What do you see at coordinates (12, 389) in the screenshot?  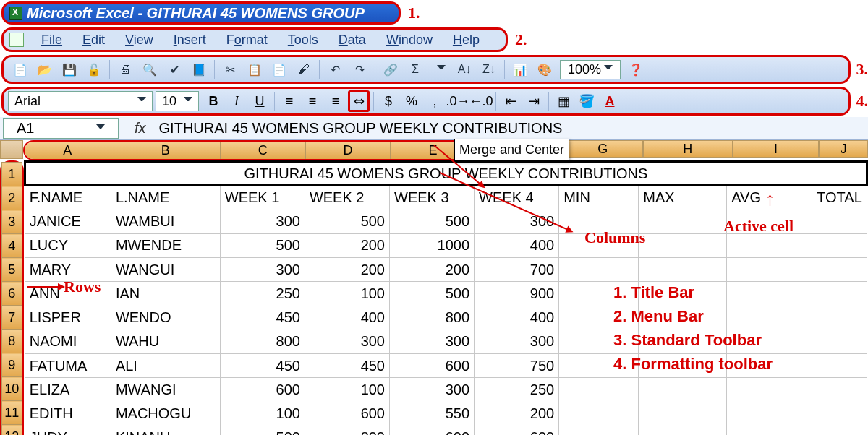 I see `row-header-10: 10` at bounding box center [12, 389].